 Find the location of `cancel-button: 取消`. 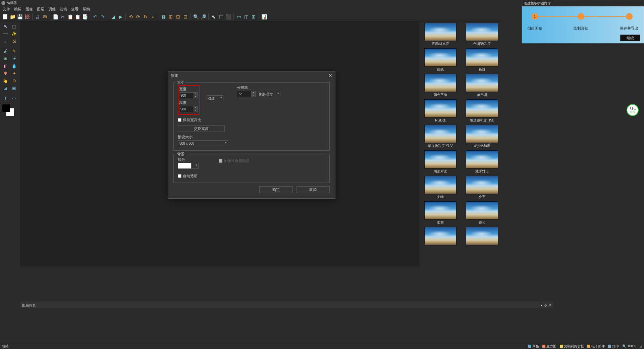

cancel-button: 取消 is located at coordinates (313, 190).